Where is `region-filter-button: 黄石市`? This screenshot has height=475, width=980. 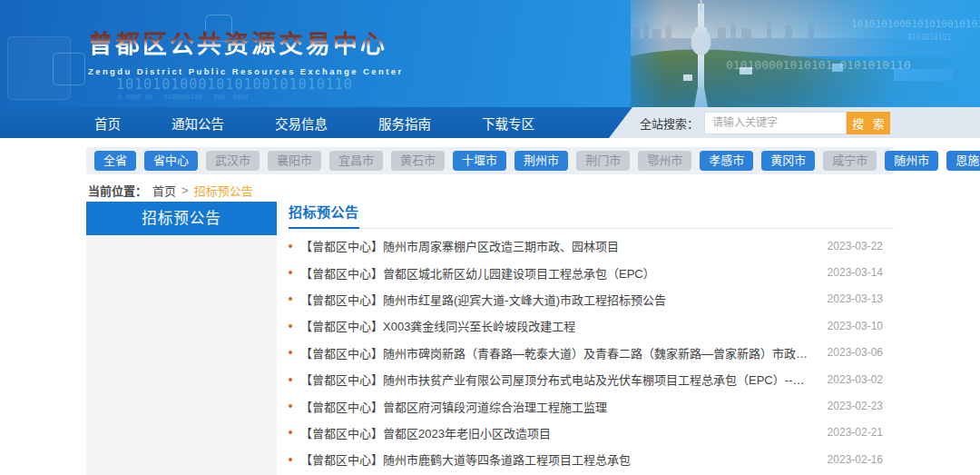 region-filter-button: 黄石市 is located at coordinates (417, 161).